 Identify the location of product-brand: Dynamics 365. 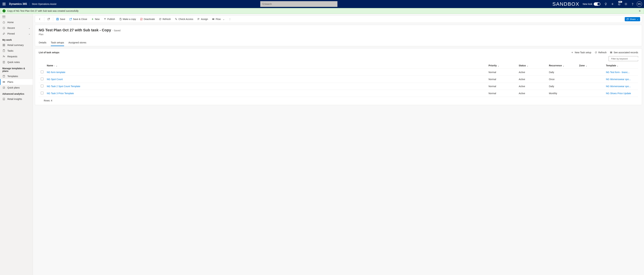
(18, 4).